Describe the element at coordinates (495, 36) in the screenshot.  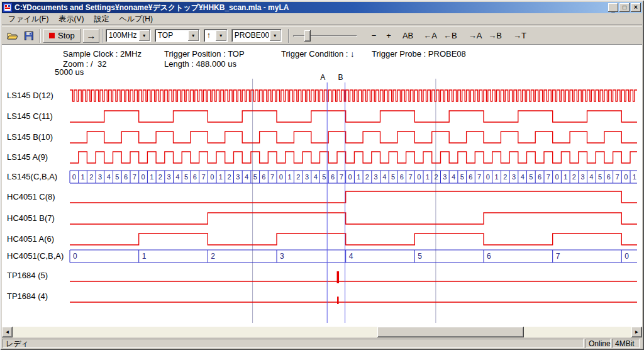
I see `set-cursor-b-button: →B` at that location.